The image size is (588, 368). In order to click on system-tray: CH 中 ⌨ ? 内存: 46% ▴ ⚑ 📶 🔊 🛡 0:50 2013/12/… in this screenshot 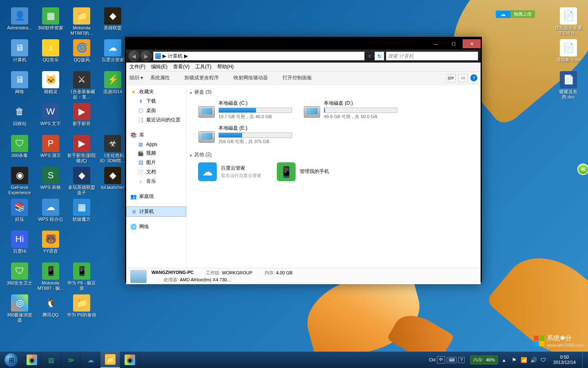, I will do `click(506, 360)`.